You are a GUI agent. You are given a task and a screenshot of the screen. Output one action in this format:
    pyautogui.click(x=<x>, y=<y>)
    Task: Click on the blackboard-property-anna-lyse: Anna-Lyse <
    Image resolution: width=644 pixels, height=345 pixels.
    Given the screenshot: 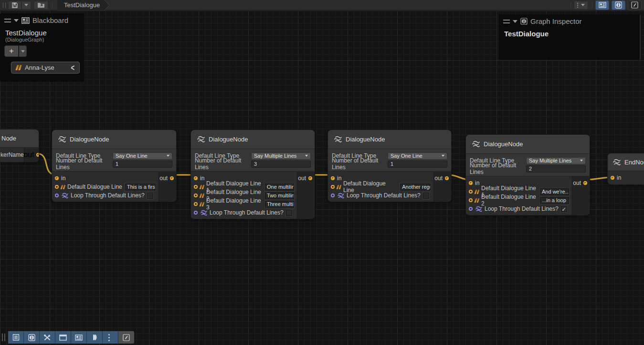 What is the action you would take?
    pyautogui.click(x=45, y=68)
    